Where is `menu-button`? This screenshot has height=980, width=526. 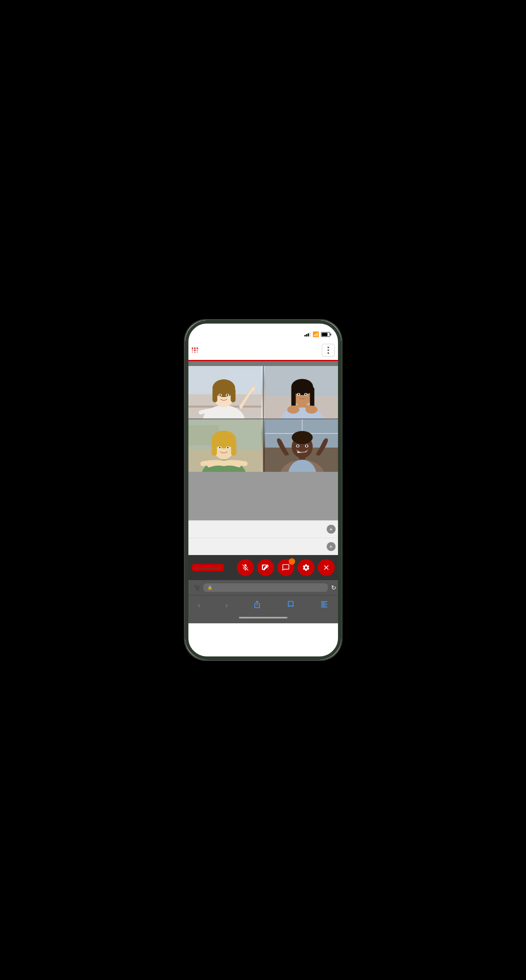 menu-button is located at coordinates (328, 350).